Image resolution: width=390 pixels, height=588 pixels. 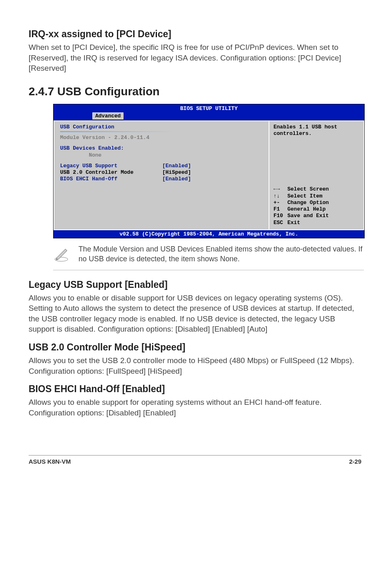 What do you see at coordinates (111, 173) in the screenshot?
I see `bios-setting-label: USB 2.0 Controller Mode` at bounding box center [111, 173].